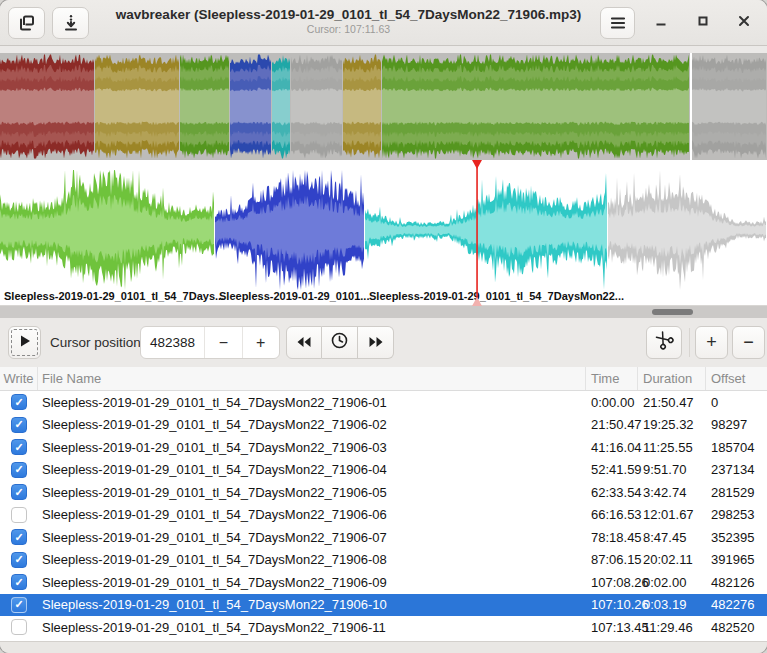  What do you see at coordinates (477, 233) in the screenshot?
I see `detail-cursor-line` at bounding box center [477, 233].